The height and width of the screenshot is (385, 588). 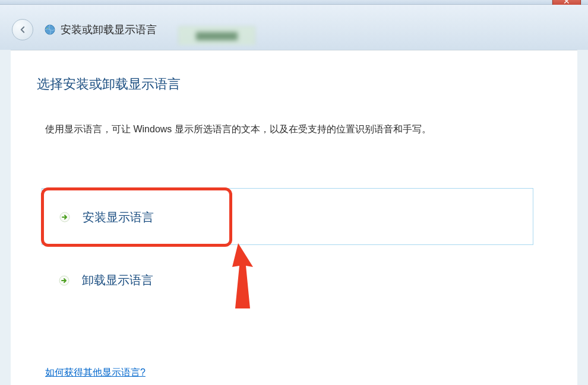 What do you see at coordinates (118, 217) in the screenshot?
I see `install-language-label: 安装显示语言` at bounding box center [118, 217].